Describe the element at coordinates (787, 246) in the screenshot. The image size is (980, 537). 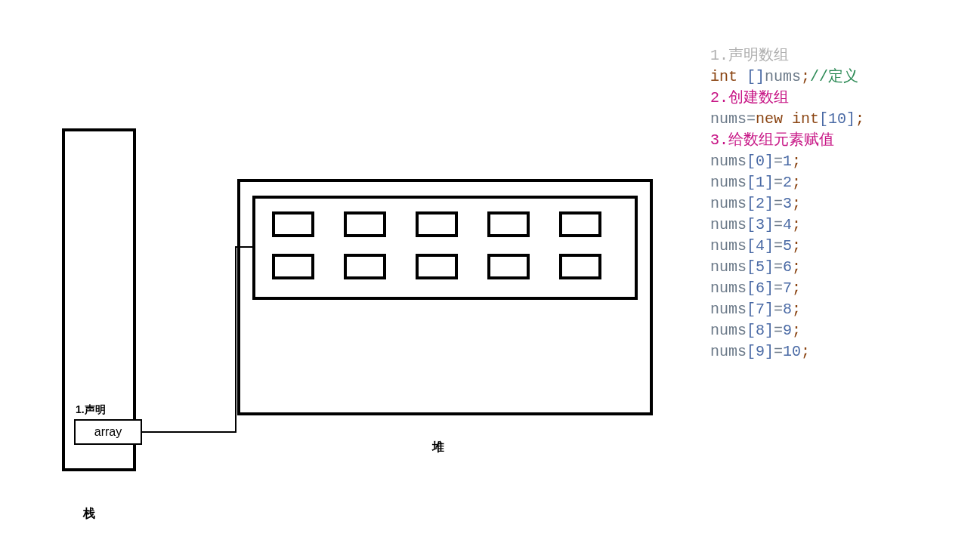
I see `code-line: nums[4]=5;` at that location.